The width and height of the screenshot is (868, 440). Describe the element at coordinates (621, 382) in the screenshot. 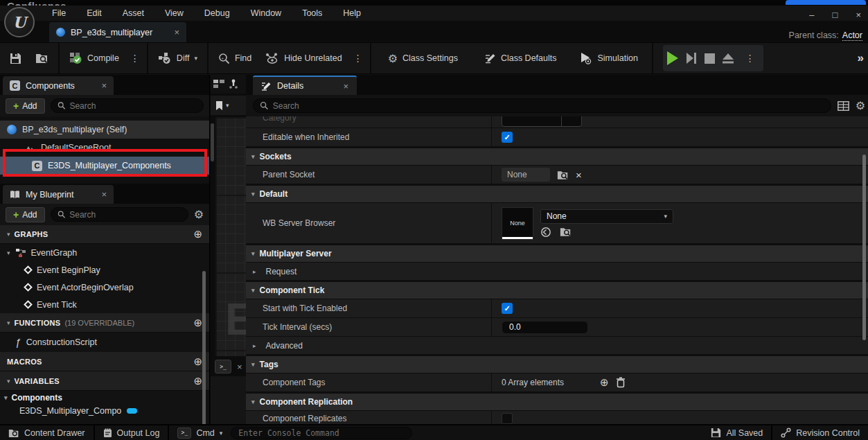

I see `trash-icon` at that location.